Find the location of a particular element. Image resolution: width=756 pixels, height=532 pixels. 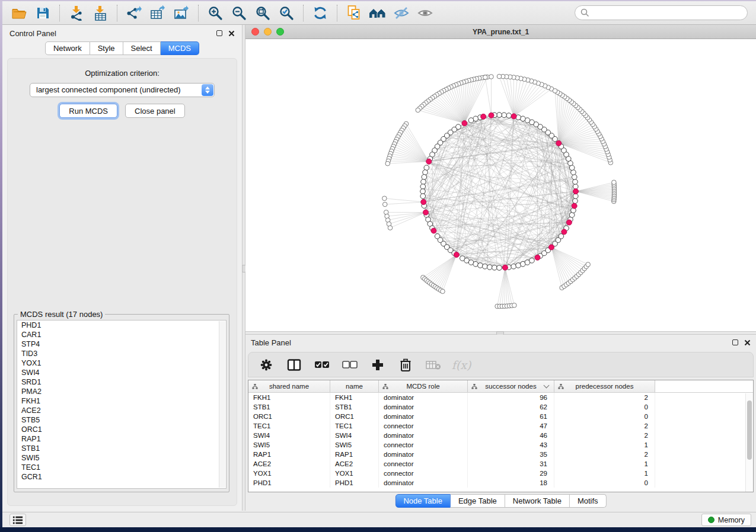

minimize-window-icon is located at coordinates (268, 32).